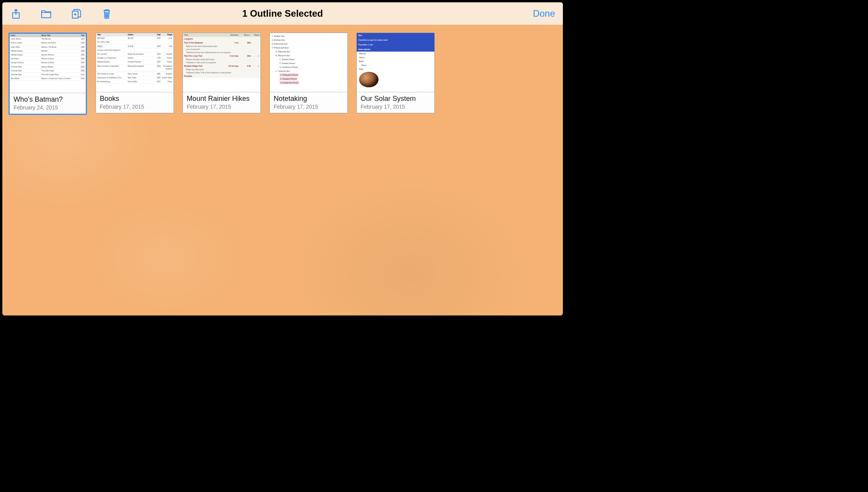 The image size is (868, 492). What do you see at coordinates (48, 74) in the screenshot?
I see `document-card: ActorMovie TitleYearLewis WilsonThe Batm…` at bounding box center [48, 74].